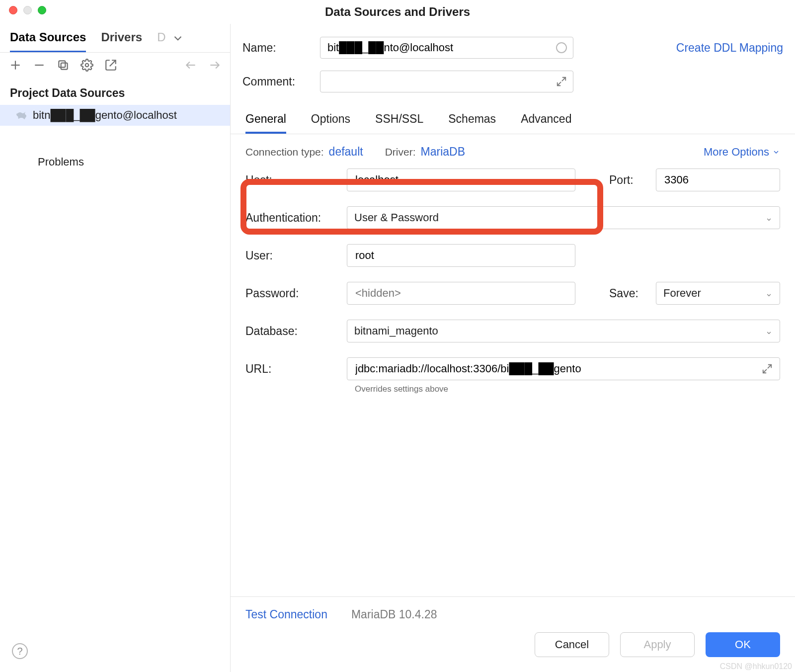 The image size is (795, 672). What do you see at coordinates (42, 10) in the screenshot?
I see `maximize-window-icon` at bounding box center [42, 10].